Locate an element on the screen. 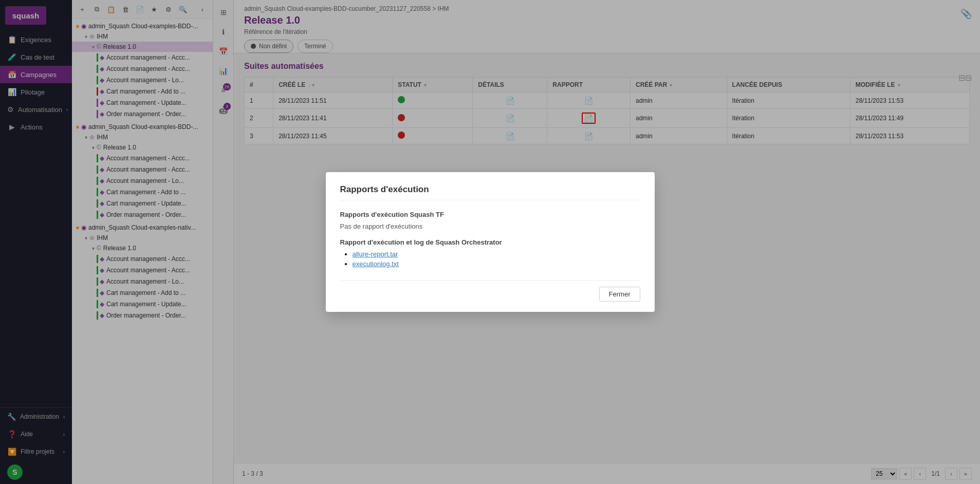 Image resolution: width=980 pixels, height=484 pixels. list-item: executionlog.txt is located at coordinates (496, 264).